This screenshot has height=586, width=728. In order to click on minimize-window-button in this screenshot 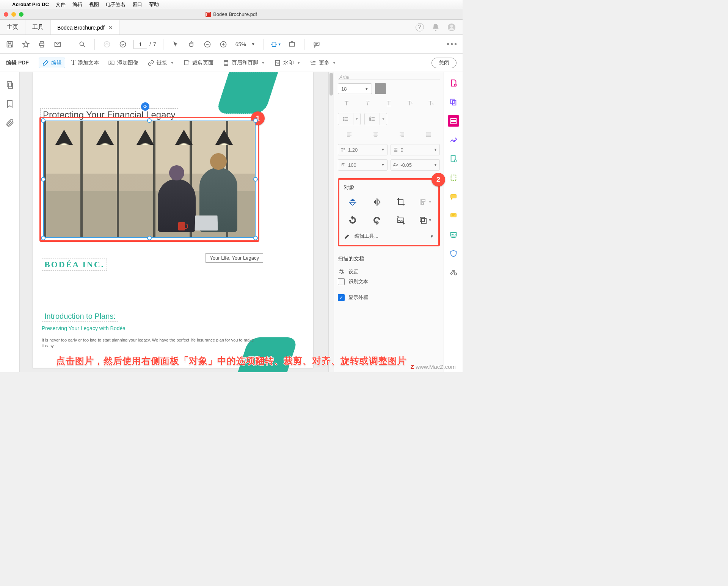, I will do `click(14, 14)`.